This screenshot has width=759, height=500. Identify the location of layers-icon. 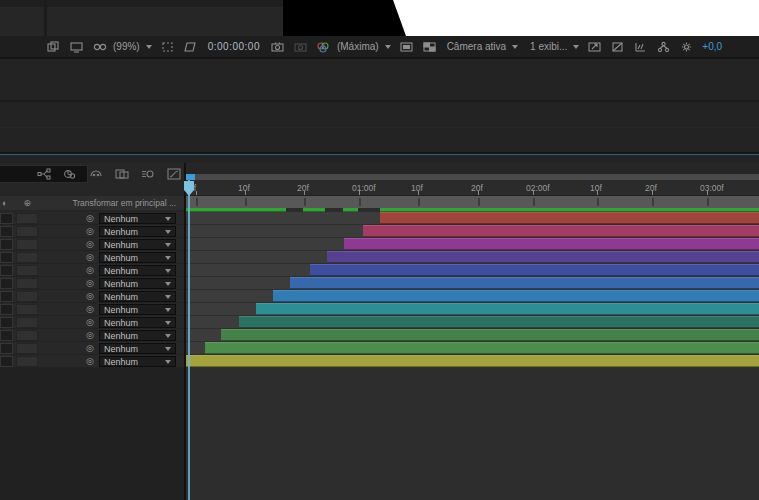
(54, 47).